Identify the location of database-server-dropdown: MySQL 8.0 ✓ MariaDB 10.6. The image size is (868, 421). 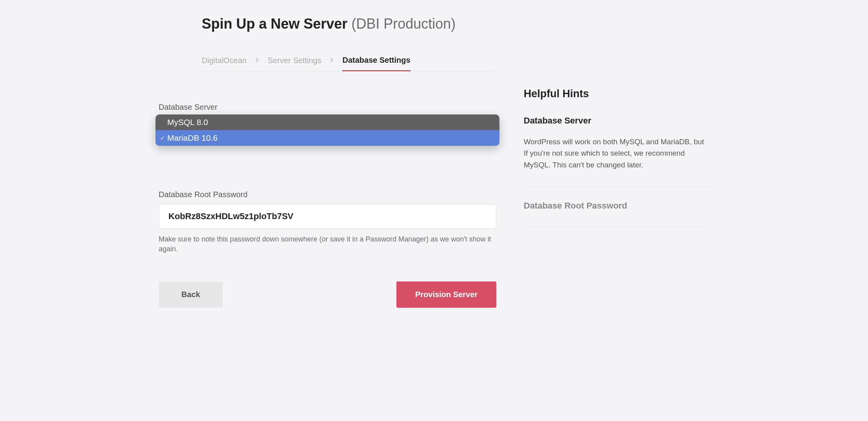
(327, 130).